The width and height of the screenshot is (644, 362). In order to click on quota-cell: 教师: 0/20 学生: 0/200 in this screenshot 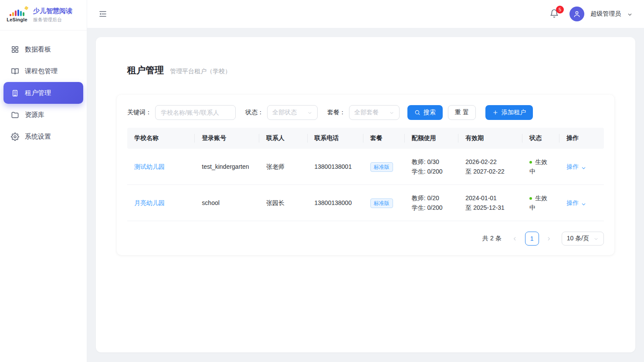, I will do `click(432, 203)`.